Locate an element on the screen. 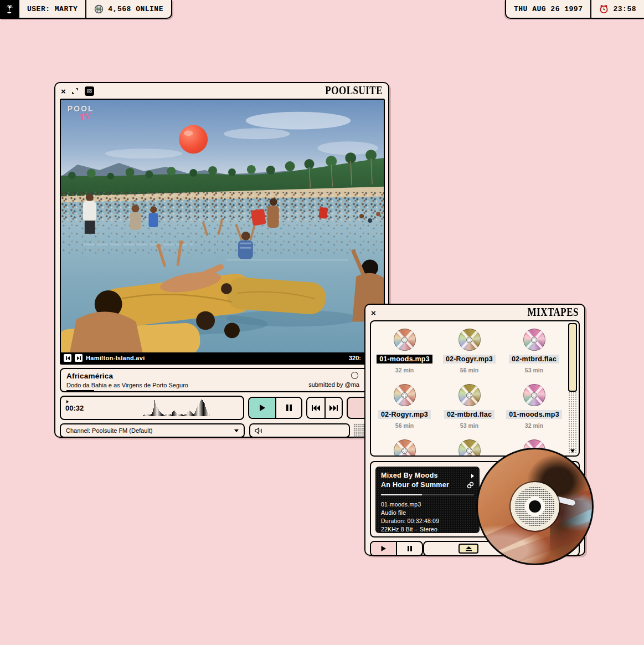 The width and height of the screenshot is (644, 645). mixtape-cd-artwork is located at coordinates (535, 506).